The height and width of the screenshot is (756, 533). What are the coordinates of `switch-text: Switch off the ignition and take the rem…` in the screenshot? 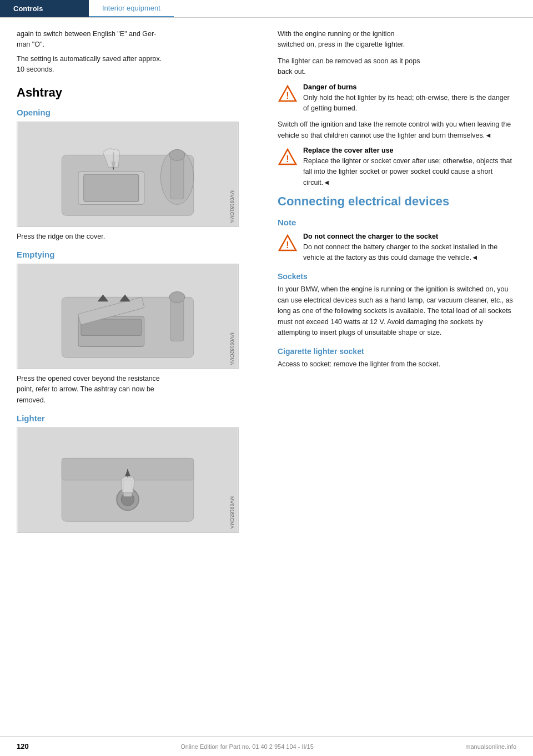 It's located at (397, 130).